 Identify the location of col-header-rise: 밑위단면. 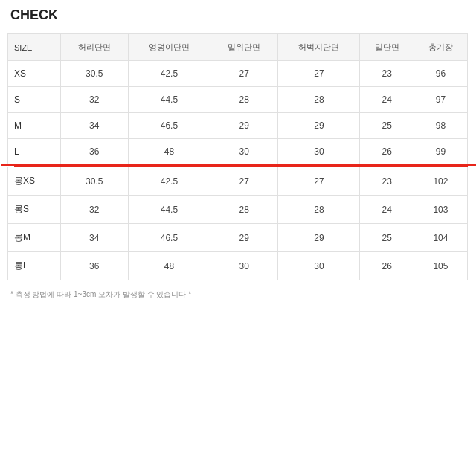
(244, 48).